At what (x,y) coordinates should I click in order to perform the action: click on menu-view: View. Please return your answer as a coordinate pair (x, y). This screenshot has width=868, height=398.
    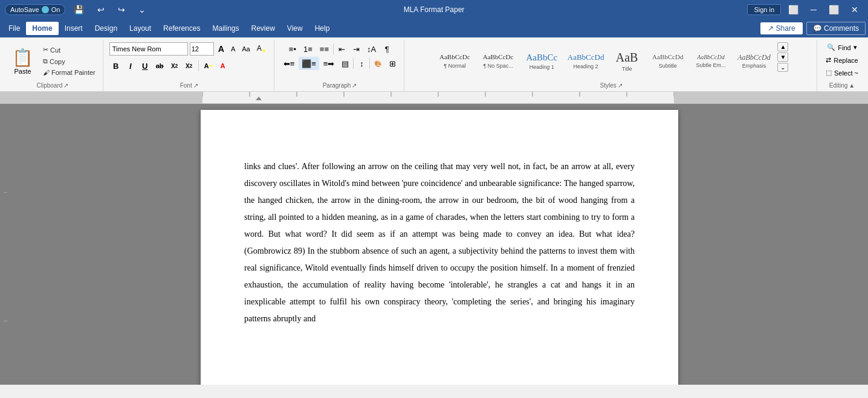
    Looking at the image, I should click on (295, 28).